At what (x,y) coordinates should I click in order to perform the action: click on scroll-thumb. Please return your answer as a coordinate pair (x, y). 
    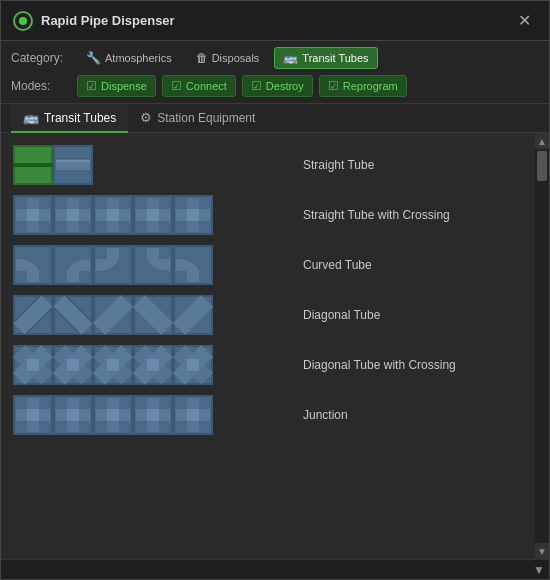
    Looking at the image, I should click on (542, 166).